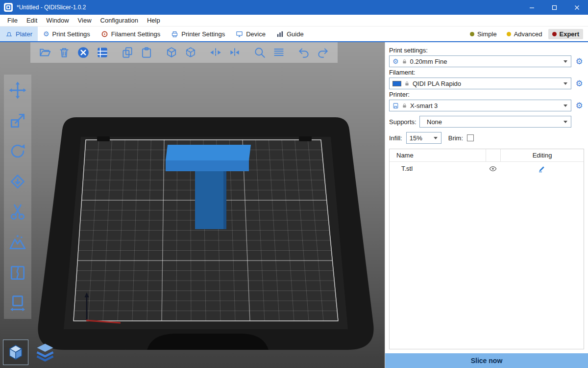  What do you see at coordinates (154, 21) in the screenshot?
I see `menu-help: Help` at bounding box center [154, 21].